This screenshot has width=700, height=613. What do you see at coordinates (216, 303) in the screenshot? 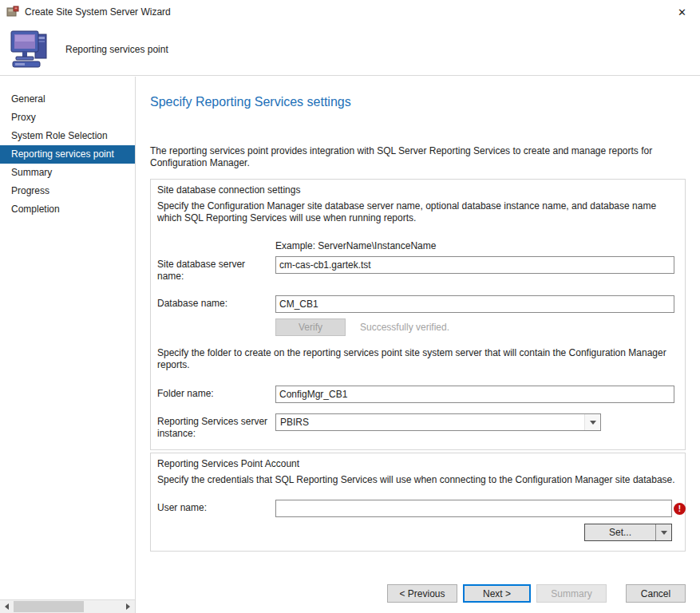
I see `database-name-label: Database name:` at bounding box center [216, 303].